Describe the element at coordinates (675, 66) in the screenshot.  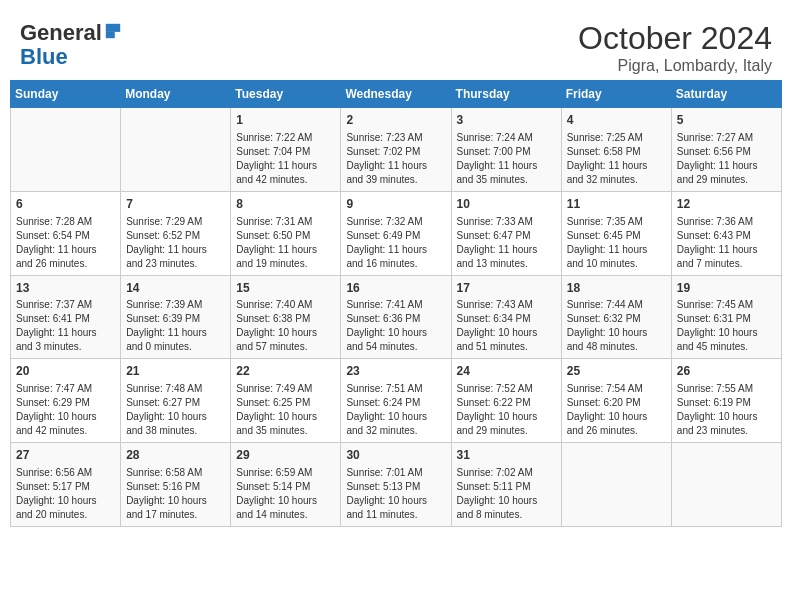
I see `page-subtitle: Pigra, Lombardy, Italy` at that location.